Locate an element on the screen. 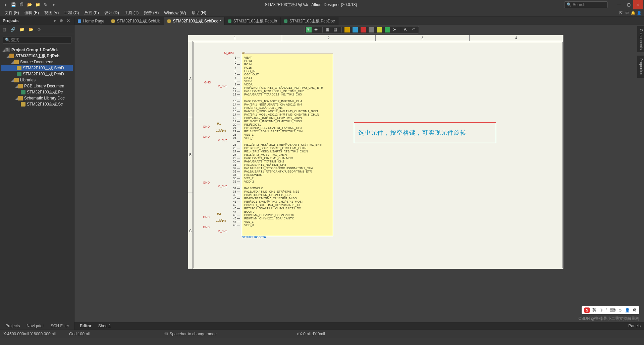 The width and height of the screenshot is (644, 345). panel-controls: ▾ ⁜ ✕ is located at coordinates (62, 21).